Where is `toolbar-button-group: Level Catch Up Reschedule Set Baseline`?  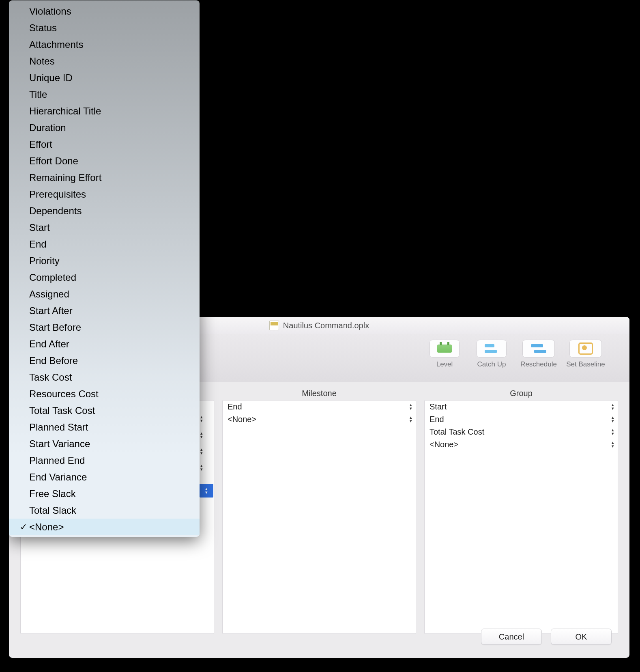 toolbar-button-group: Level Catch Up Reschedule Set Baseline is located at coordinates (515, 354).